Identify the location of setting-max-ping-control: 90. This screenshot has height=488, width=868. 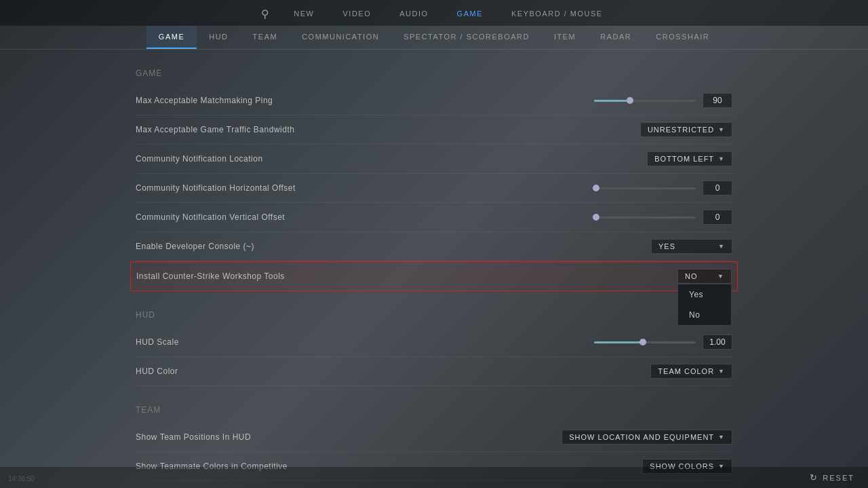
(663, 100).